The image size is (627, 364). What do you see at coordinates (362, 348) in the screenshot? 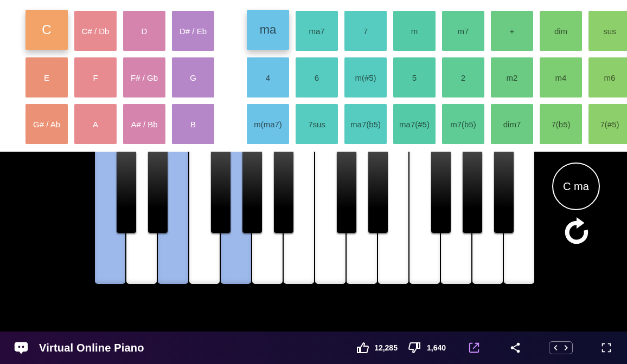
I see `thumbs-up-icon` at bounding box center [362, 348].